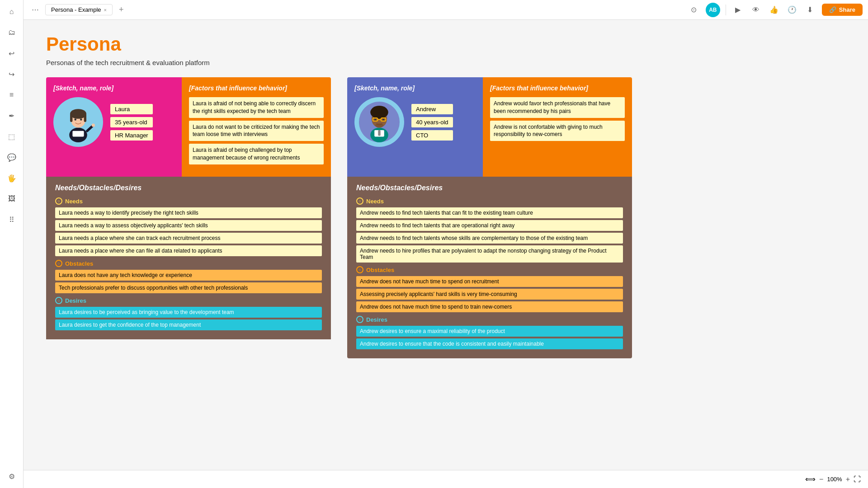 This screenshot has height=488, width=868. Describe the element at coordinates (12, 178) in the screenshot. I see `hand-icon: 🖐` at that location.